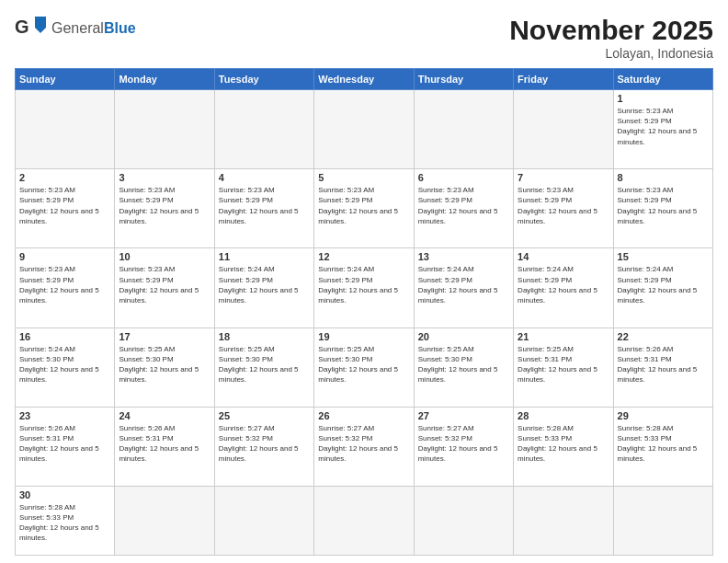 This screenshot has width=728, height=563. What do you see at coordinates (264, 79) in the screenshot?
I see `header-tuesday: Tuesday` at bounding box center [264, 79].